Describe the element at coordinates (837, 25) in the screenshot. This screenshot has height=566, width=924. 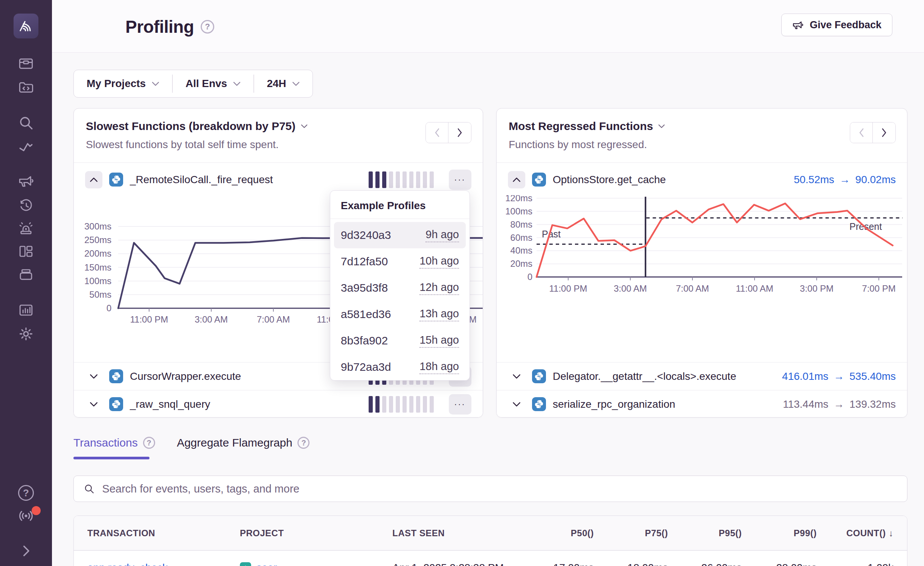
I see `give-feedback-button: Give Feedback` at that location.